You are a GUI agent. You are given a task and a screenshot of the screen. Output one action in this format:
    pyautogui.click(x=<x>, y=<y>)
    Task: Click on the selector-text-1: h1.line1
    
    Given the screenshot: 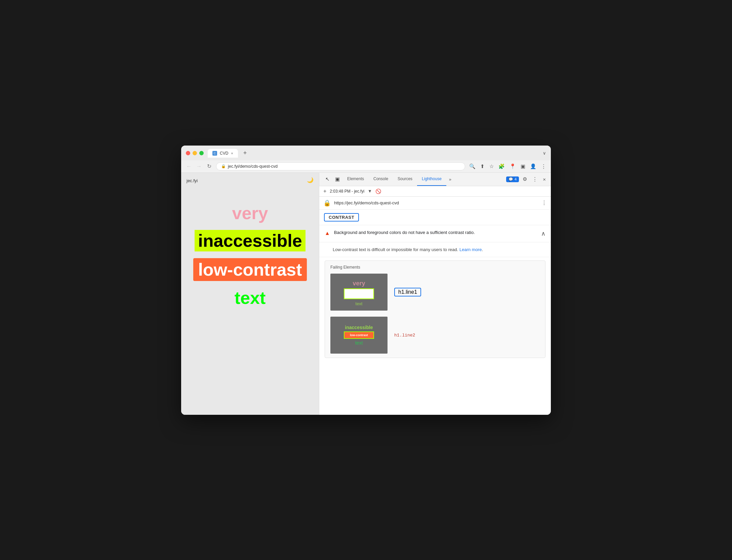 What is the action you would take?
    pyautogui.click(x=408, y=292)
    